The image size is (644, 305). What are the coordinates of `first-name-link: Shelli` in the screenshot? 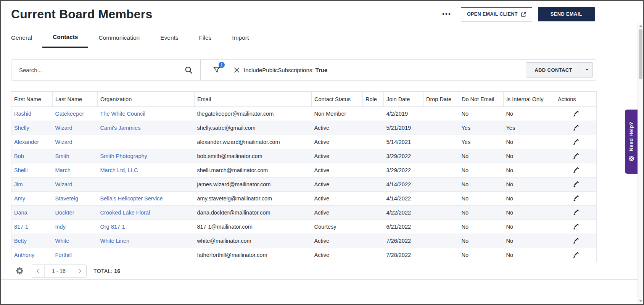 It's located at (21, 170).